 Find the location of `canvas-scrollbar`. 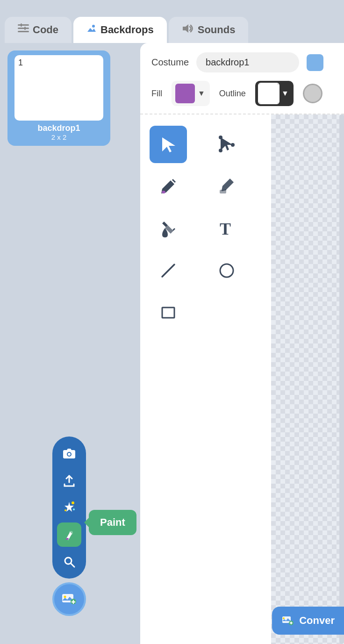

canvas-scrollbar is located at coordinates (342, 379).